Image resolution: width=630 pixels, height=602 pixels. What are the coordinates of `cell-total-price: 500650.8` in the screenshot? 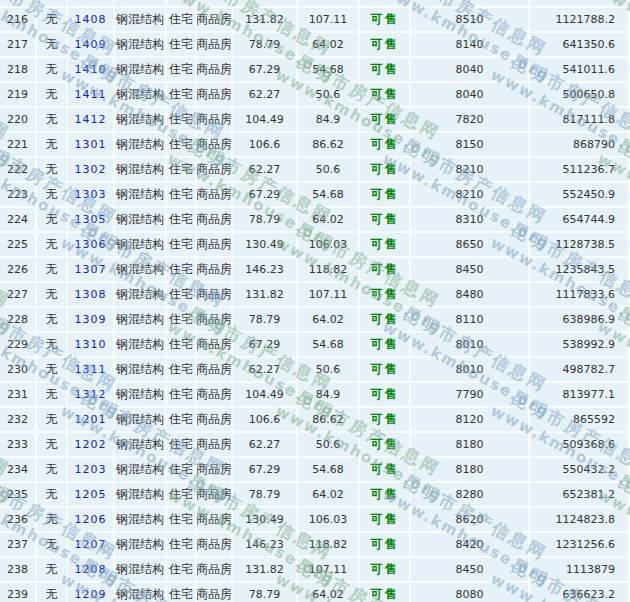 It's located at (580, 94).